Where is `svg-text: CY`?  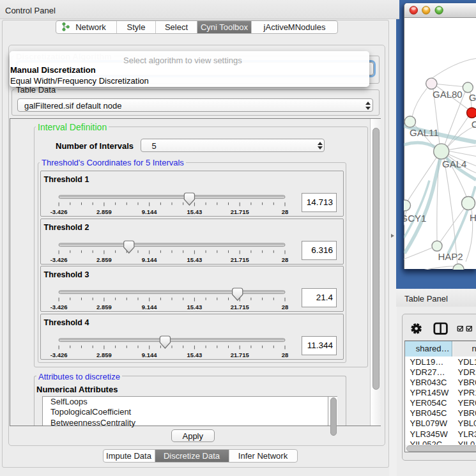 svg-text: CY is located at coordinates (474, 124).